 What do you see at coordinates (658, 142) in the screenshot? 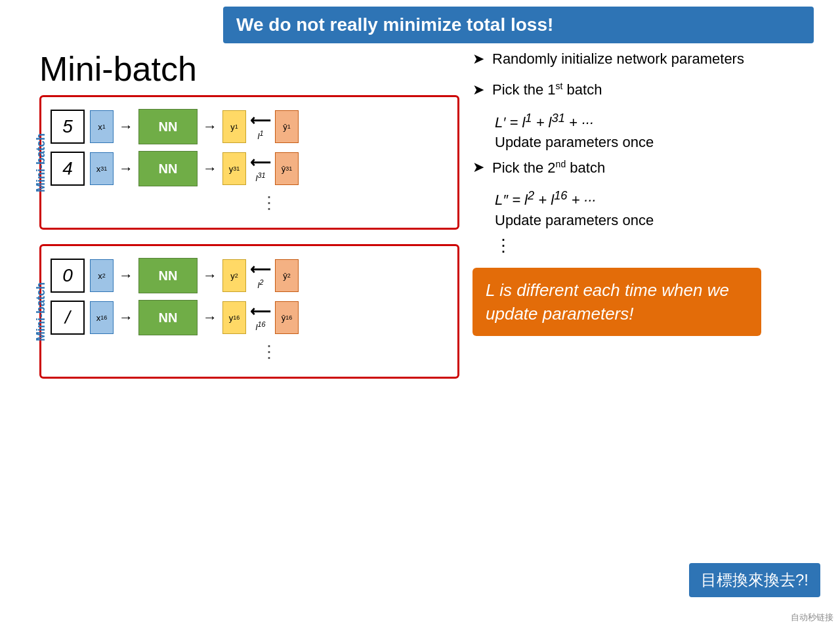
I see `b2-update: Update parameters once` at bounding box center [658, 142].